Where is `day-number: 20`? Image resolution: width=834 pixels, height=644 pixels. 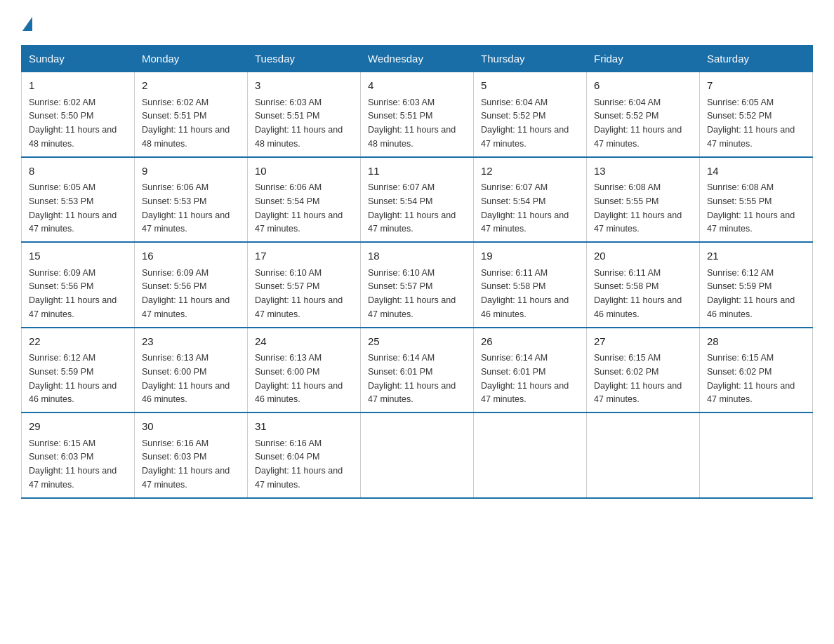 day-number: 20 is located at coordinates (643, 257).